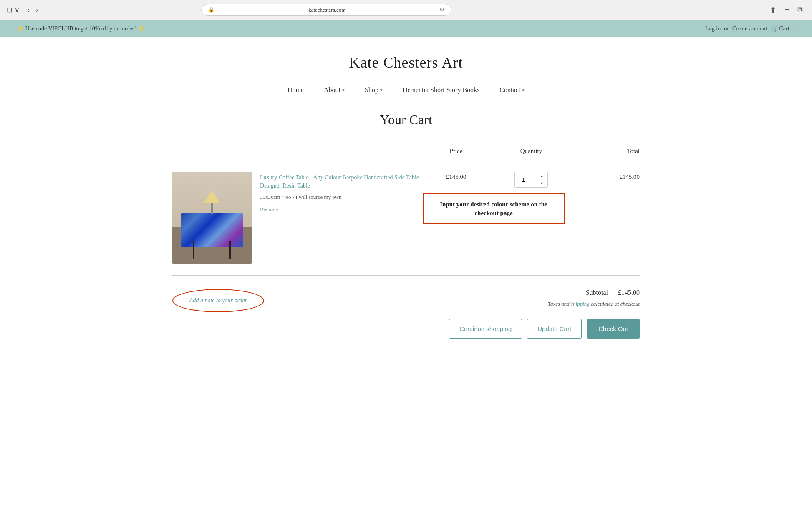 This screenshot has width=812, height=507. What do you see at coordinates (510, 90) in the screenshot?
I see `nav-contact-label: Contact` at bounding box center [510, 90].